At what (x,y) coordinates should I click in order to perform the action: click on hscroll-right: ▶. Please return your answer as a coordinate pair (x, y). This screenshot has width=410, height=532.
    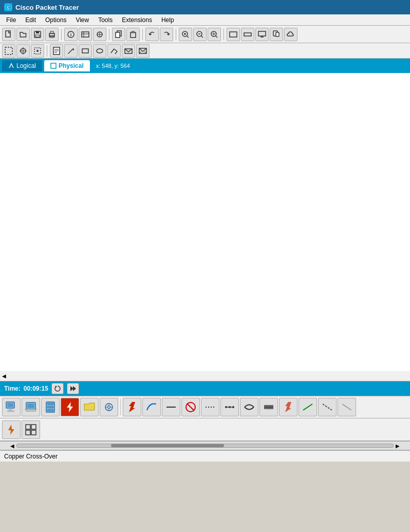
    Looking at the image, I should click on (398, 446).